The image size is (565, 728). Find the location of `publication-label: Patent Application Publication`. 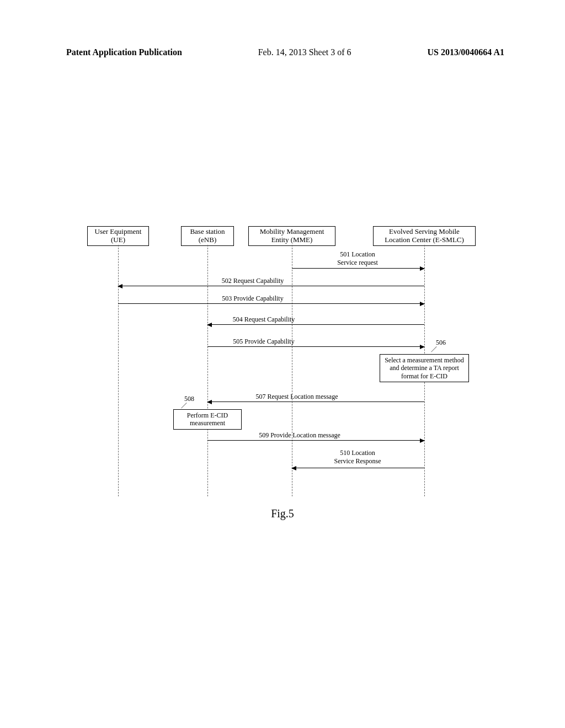

publication-label: Patent Application Publication is located at coordinates (124, 52).